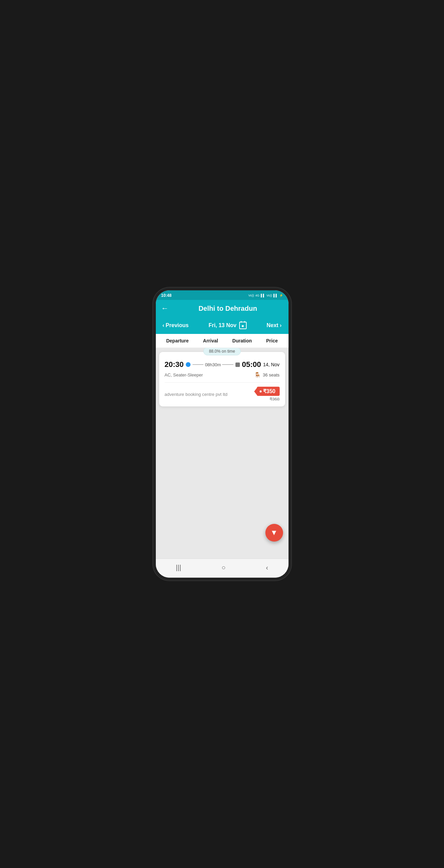 This screenshot has width=444, height=868. What do you see at coordinates (276, 295) in the screenshot?
I see `status-signal2: ▌▌` at bounding box center [276, 295].